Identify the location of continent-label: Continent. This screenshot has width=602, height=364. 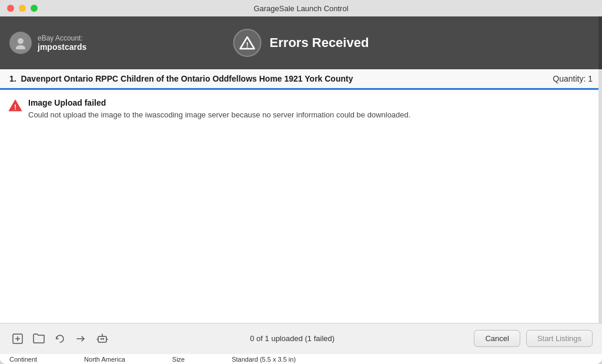
(24, 359).